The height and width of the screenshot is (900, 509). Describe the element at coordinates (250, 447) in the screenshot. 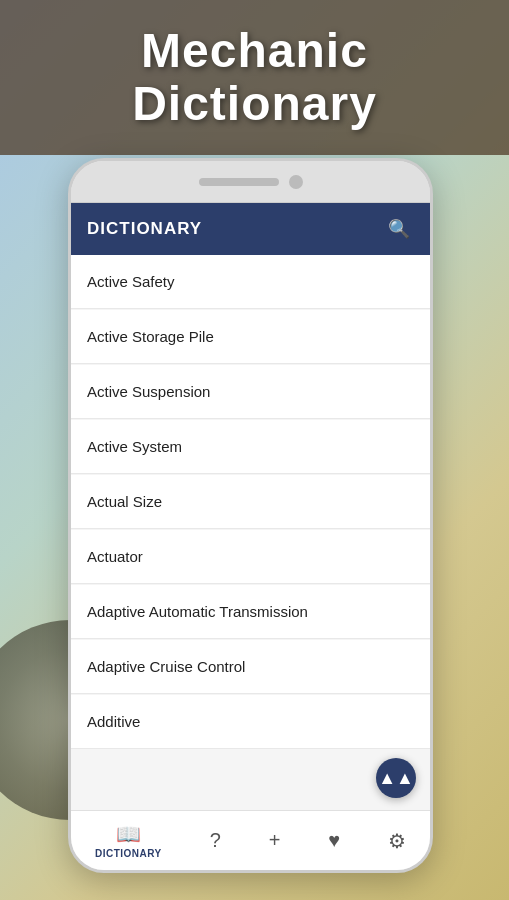

I see `list-item: Active System` at that location.